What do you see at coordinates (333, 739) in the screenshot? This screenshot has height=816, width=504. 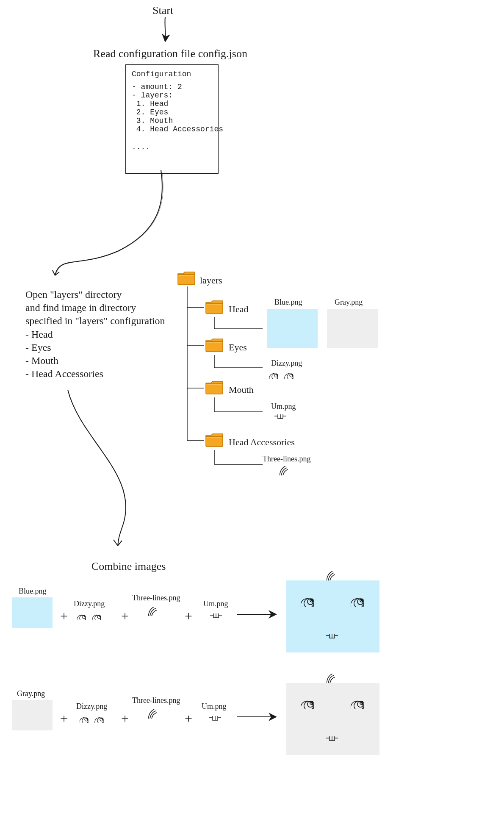 I see `row2-result-mouth-icon` at bounding box center [333, 739].